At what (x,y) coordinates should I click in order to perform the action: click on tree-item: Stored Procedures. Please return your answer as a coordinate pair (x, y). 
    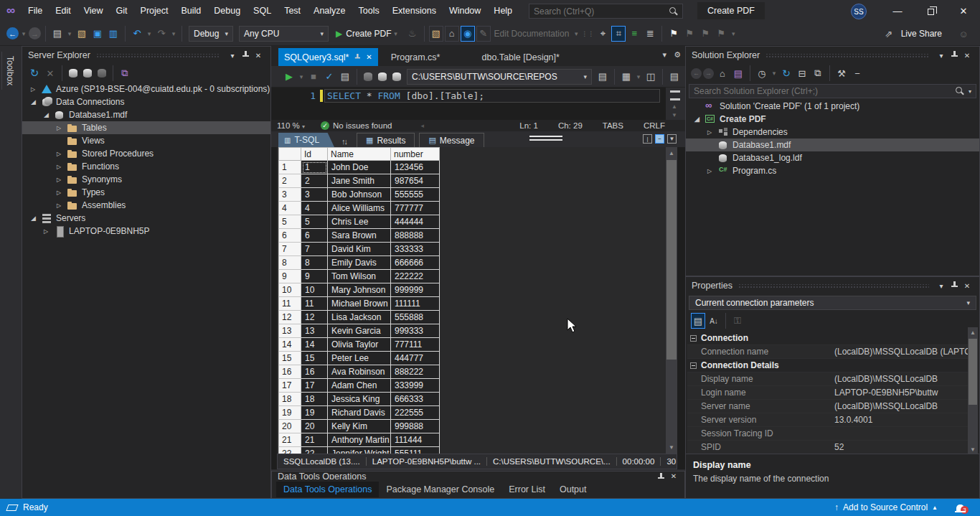
    Looking at the image, I should click on (146, 154).